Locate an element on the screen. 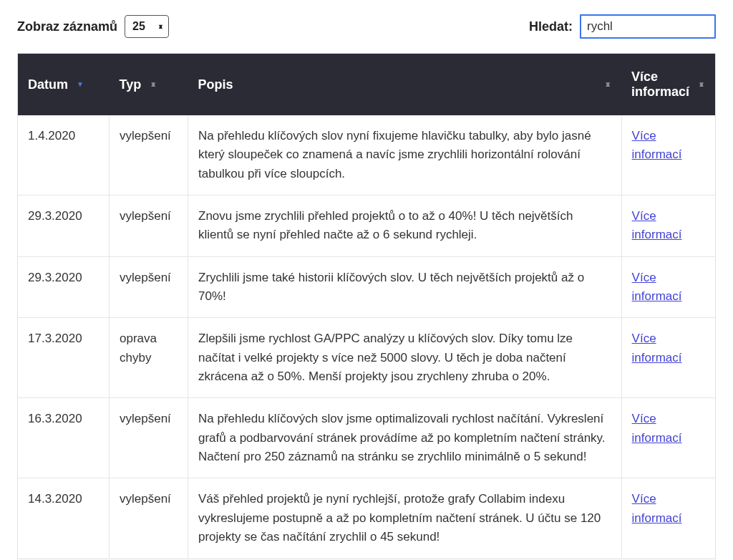 This screenshot has height=560, width=733. cell-popis: Na přehledu klíčových slov jsme optimali… is located at coordinates (405, 438).